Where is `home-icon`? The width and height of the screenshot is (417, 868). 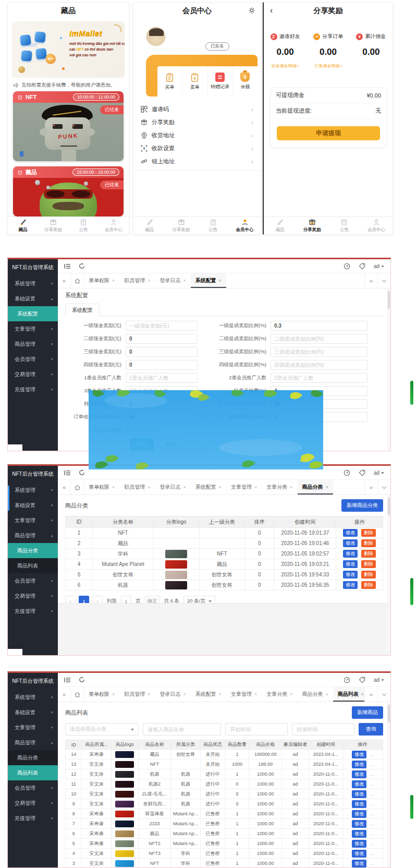
home-icon is located at coordinates (77, 487).